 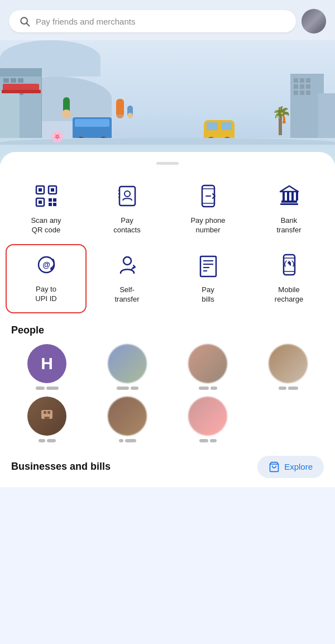 What do you see at coordinates (314, 21) in the screenshot?
I see `avatar` at bounding box center [314, 21].